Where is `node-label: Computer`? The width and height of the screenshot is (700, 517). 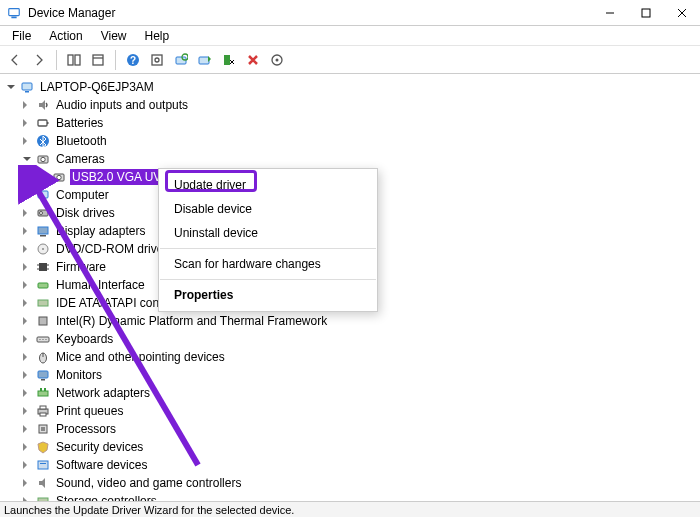
node-label: Computer is located at coordinates (82, 195).